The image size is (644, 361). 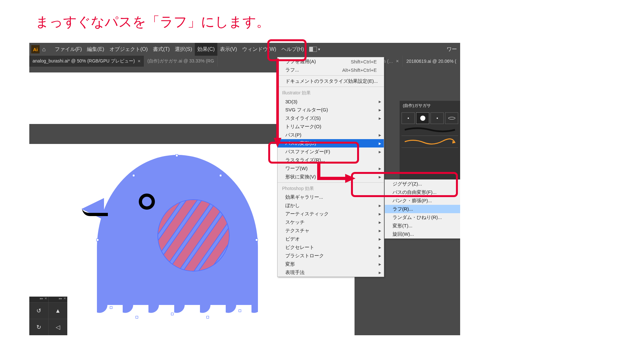 What do you see at coordinates (331, 239) in the screenshot?
I see `menu-item-video: ビデオ` at bounding box center [331, 239].